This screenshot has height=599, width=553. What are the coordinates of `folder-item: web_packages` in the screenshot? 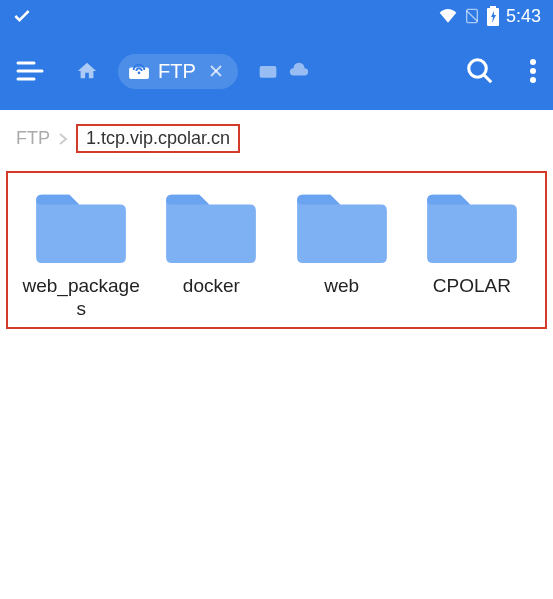 It's located at (81, 254).